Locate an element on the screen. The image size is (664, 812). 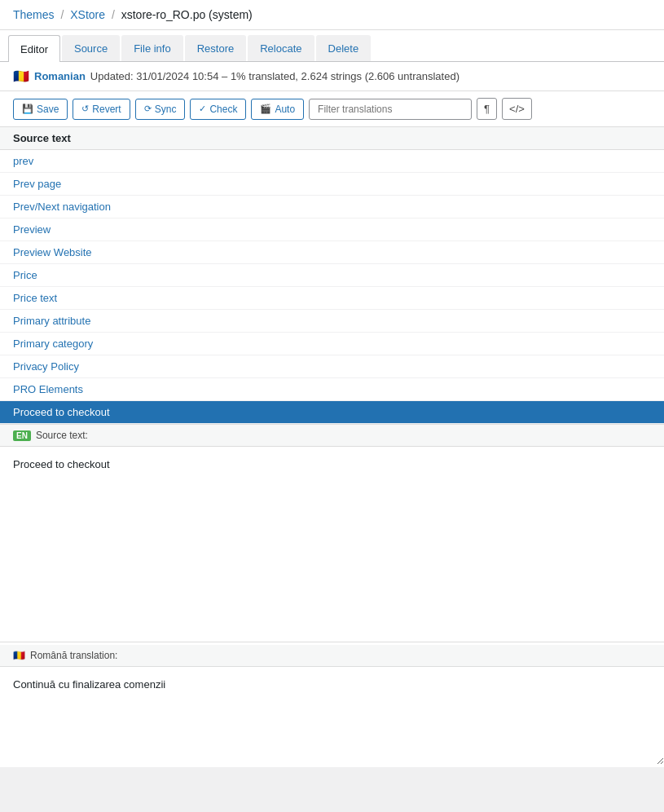
toolbar: 💾 Save ↺ Revert ⟳ Sync ✓ Check 🎬 Auto ¶ … is located at coordinates (332, 109).